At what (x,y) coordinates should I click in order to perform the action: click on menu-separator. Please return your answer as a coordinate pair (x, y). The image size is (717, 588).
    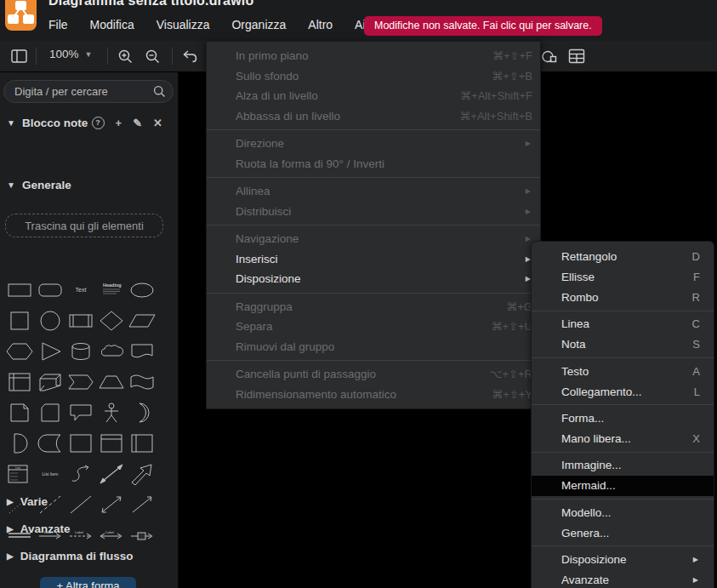
    Looking at the image, I should click on (373, 129).